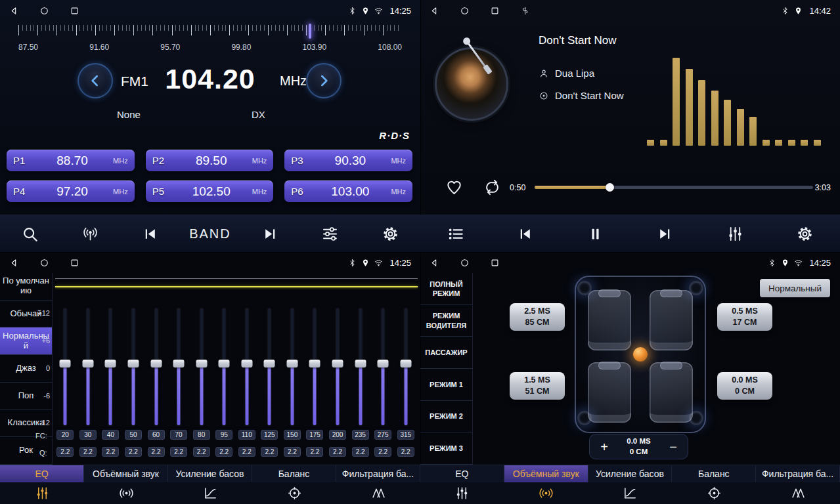  I want to click on next-station-button, so click(271, 234).